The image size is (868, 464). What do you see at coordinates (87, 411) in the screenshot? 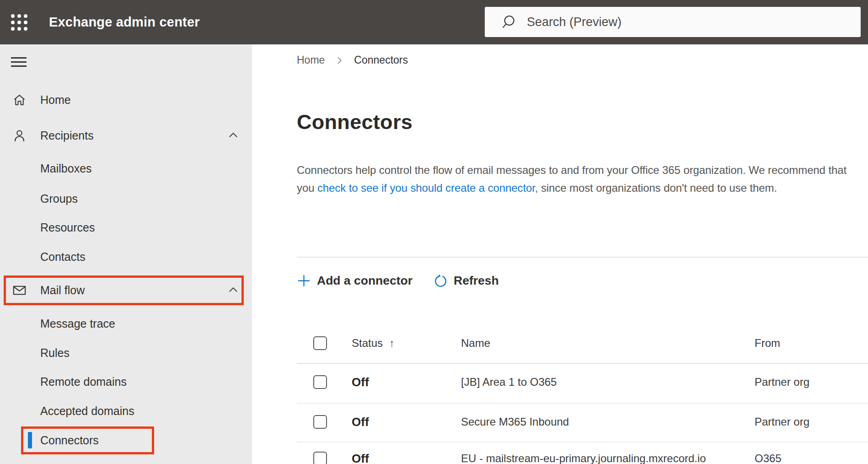
I see `sidebar-item-label: Accepted domains` at bounding box center [87, 411].